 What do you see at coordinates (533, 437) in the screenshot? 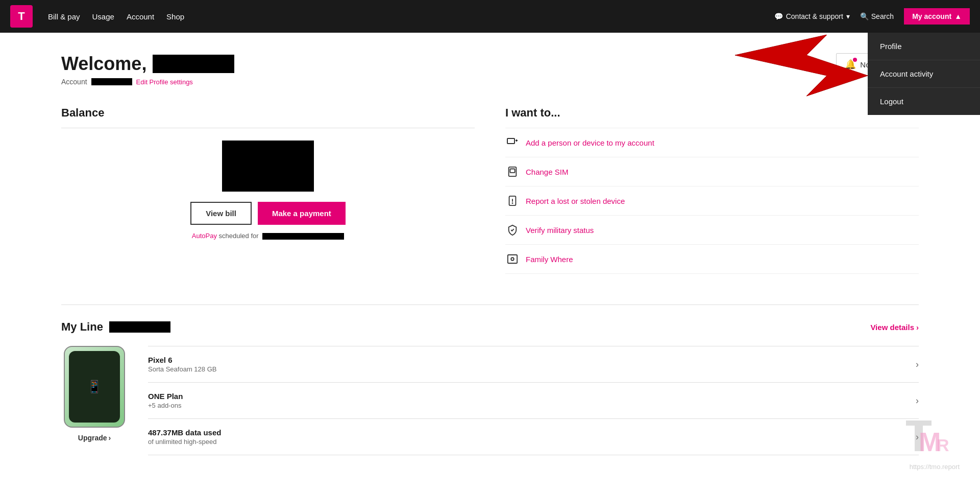
I see `myline-data-row: 487.37MB data used of unlimited high-spe…` at bounding box center [533, 437].